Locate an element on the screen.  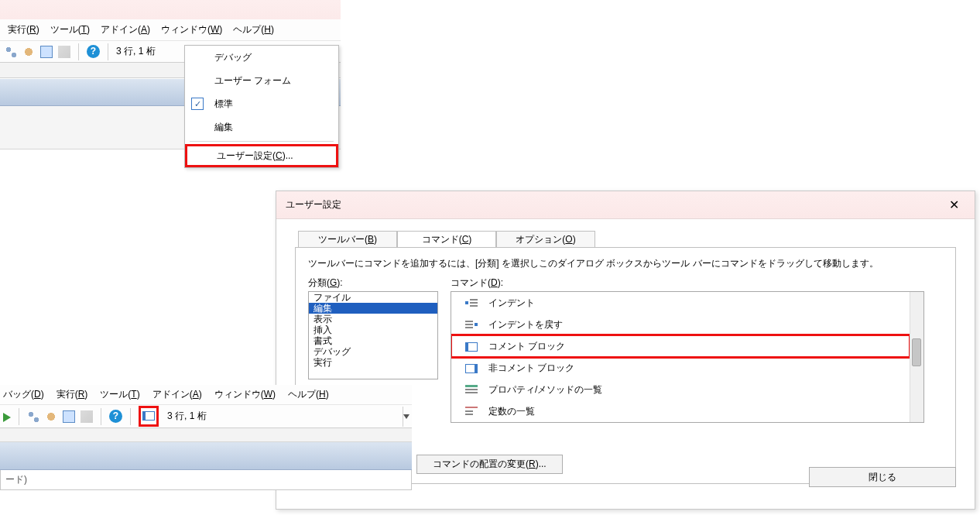
menu-debug: バッグ(D) is located at coordinates (23, 395).